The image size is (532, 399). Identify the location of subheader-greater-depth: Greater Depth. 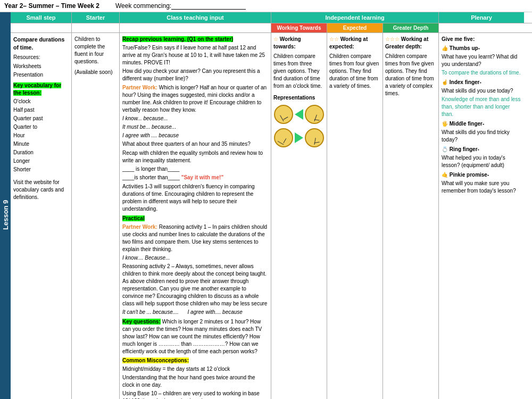
(411, 28).